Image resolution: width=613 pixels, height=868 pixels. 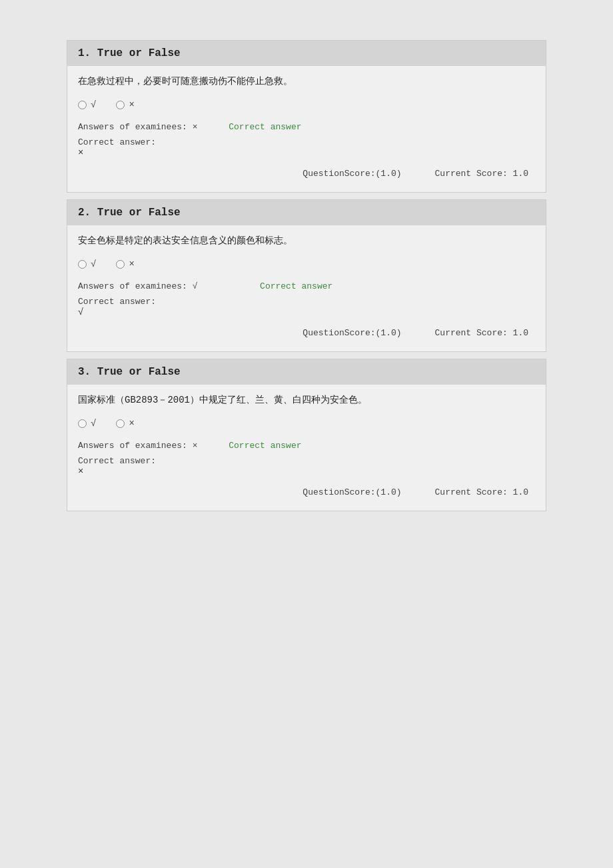 I want to click on question-header-2: 2. True or False, so click(x=306, y=213).